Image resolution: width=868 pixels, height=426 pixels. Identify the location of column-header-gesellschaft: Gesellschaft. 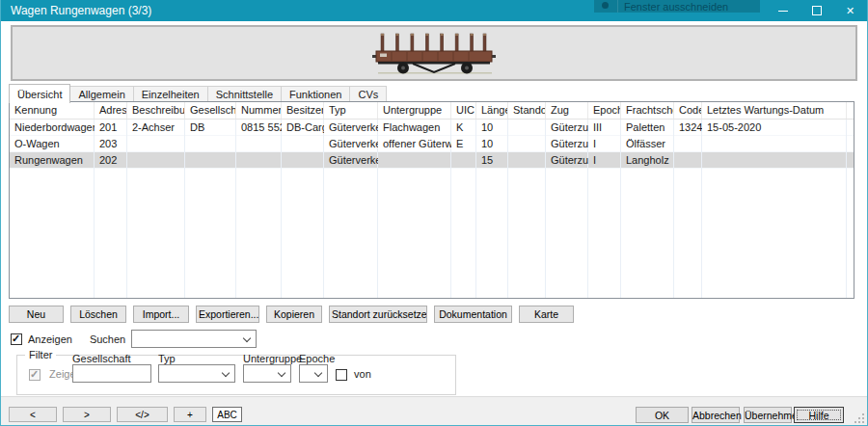
(210, 110).